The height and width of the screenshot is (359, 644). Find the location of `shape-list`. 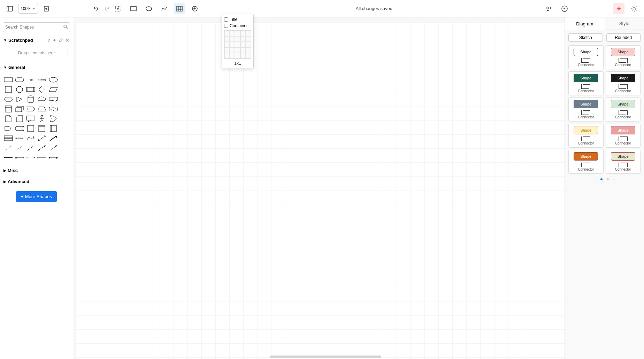

shape-list is located at coordinates (8, 138).